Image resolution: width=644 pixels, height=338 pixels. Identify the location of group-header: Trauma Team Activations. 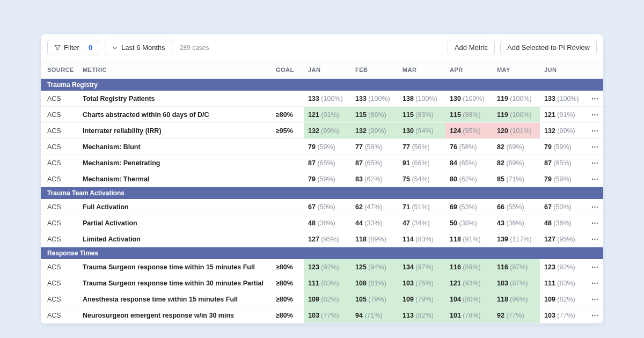
(322, 193).